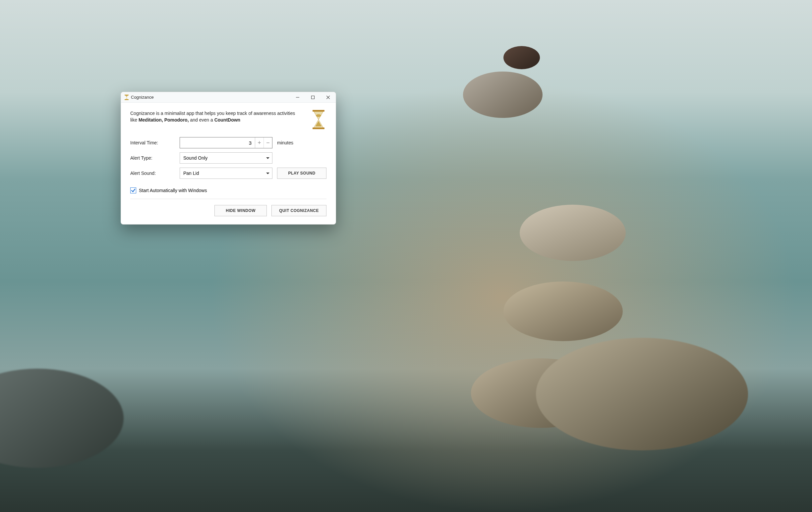  Describe the element at coordinates (133, 190) in the screenshot. I see `check-icon` at that location.